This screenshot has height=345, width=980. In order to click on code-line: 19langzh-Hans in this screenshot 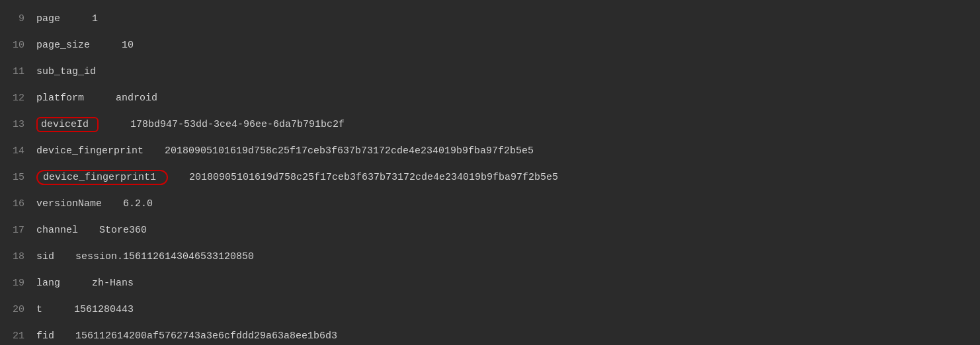, I will do `click(490, 283)`.